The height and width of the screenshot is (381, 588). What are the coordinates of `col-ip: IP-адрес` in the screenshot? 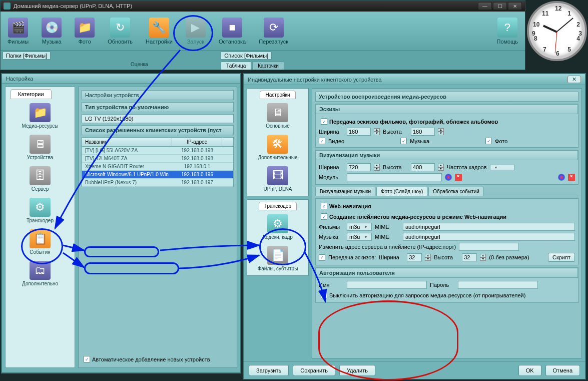 It's located at (197, 142).